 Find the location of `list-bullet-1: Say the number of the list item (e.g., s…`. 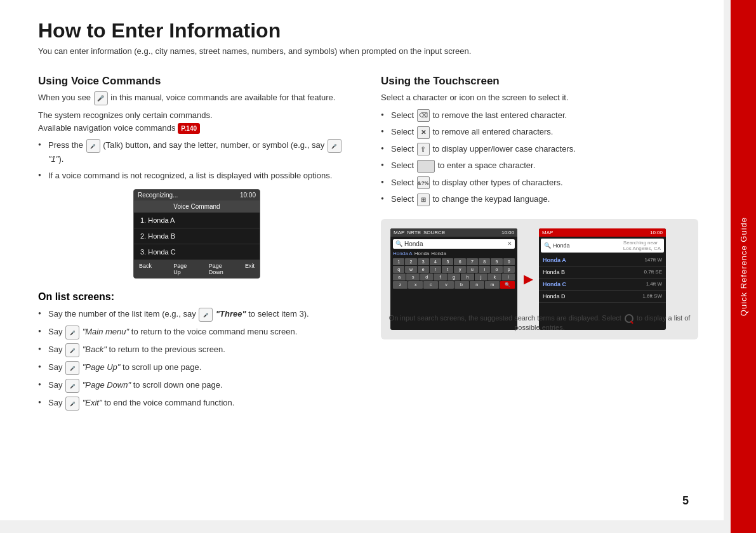

list-bullet-1: Say the number of the list item (e.g., s… is located at coordinates (197, 315).